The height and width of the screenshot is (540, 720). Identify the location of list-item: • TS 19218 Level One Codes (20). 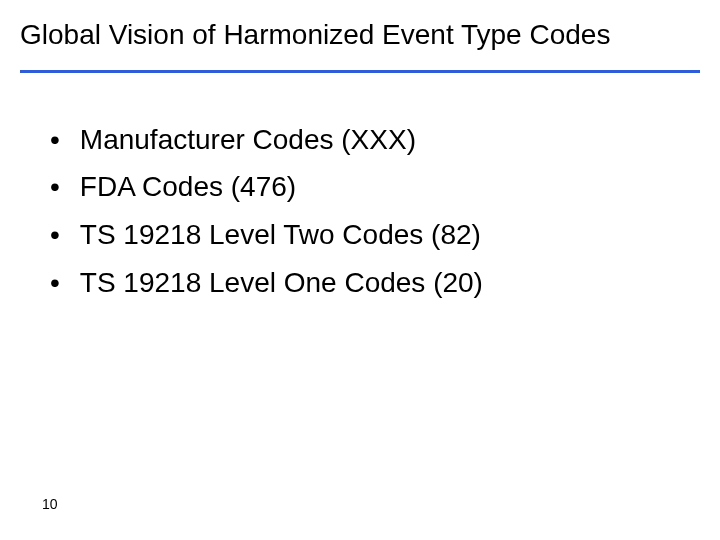
(375, 283).